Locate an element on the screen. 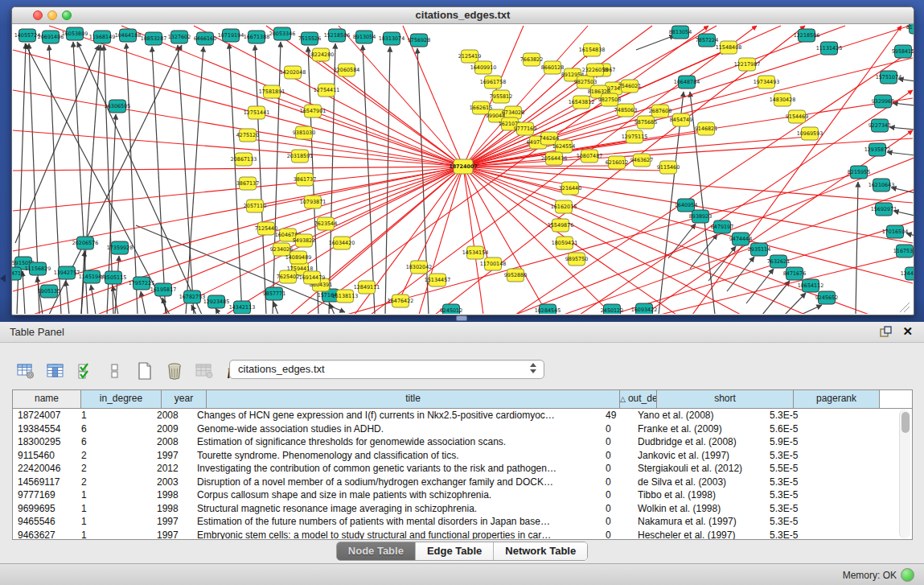 Image resolution: width=924 pixels, height=585 pixels. delete-trash-icon is located at coordinates (175, 371).